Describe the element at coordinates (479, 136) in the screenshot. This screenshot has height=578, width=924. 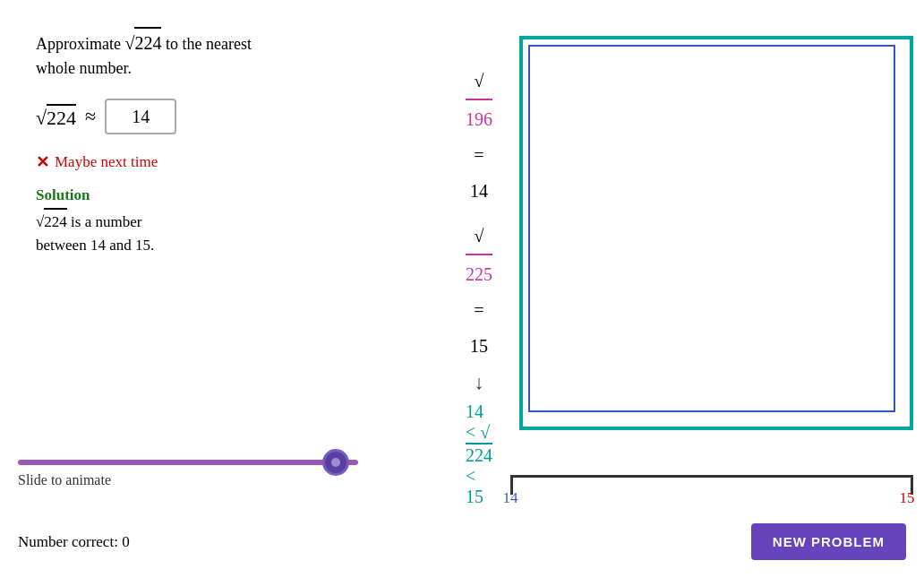
I see `step1-line: √196 = 14` at that location.